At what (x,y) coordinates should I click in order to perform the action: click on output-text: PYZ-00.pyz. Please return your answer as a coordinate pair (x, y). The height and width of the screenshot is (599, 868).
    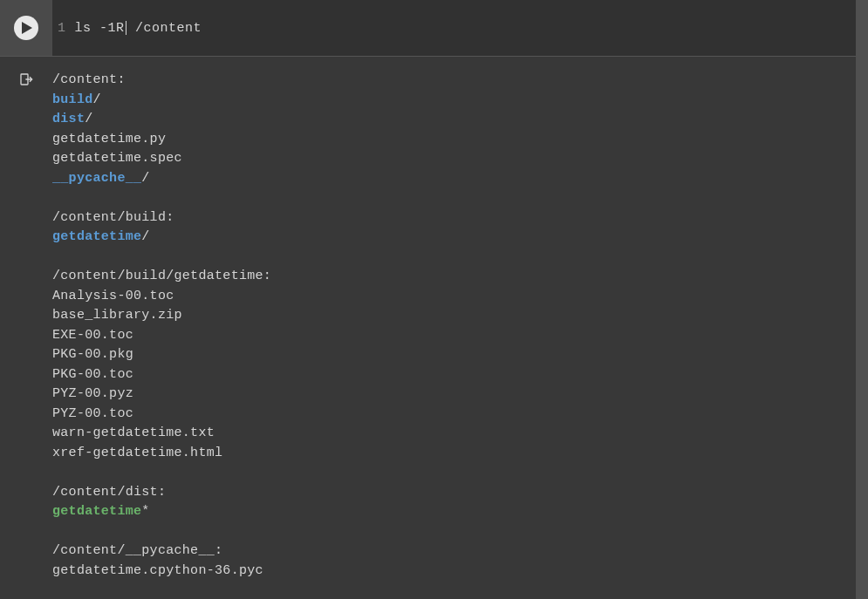
    Looking at the image, I should click on (92, 394).